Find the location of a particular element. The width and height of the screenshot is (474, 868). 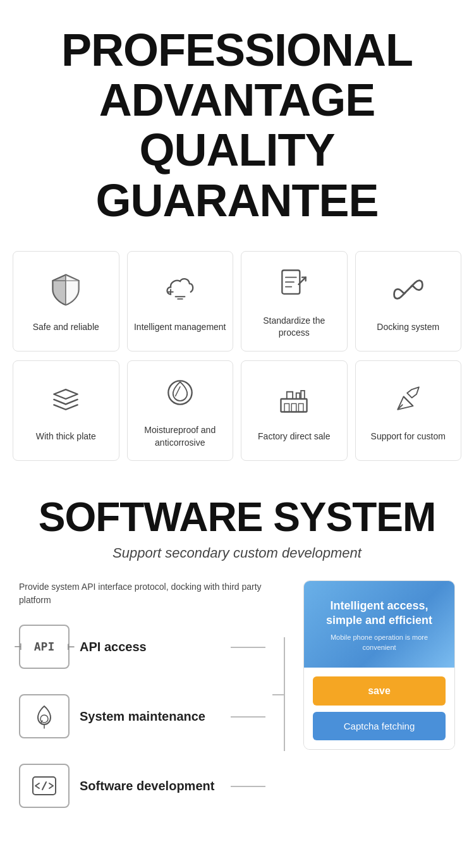

features-grid-row1: Safe and reliable Intelligent management is located at coordinates (237, 301).